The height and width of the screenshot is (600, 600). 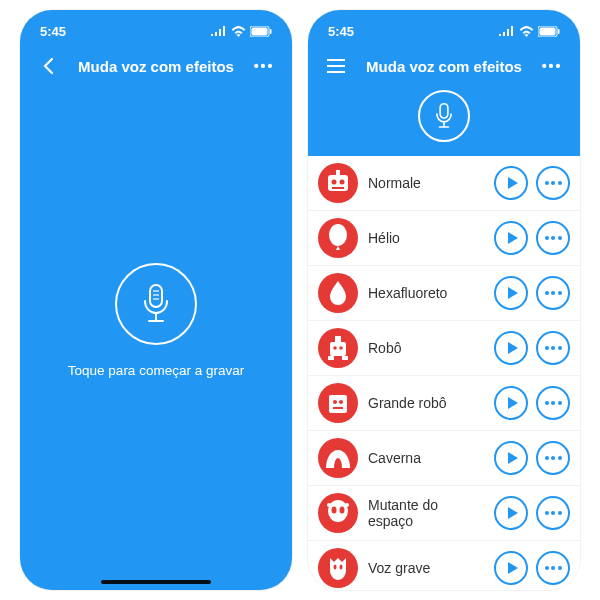 I want to click on robot-icon, so click(x=338, y=348).